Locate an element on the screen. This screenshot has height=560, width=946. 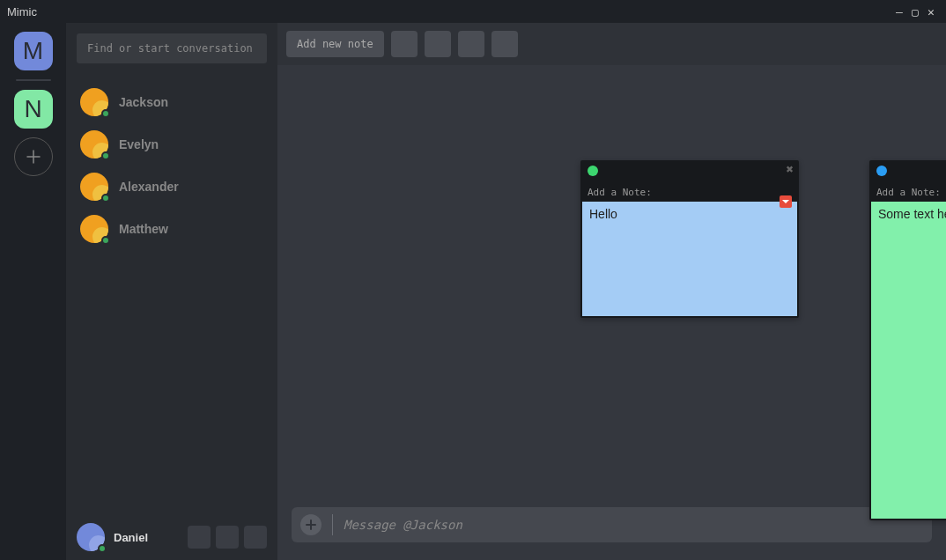
message-input is located at coordinates (633, 525).